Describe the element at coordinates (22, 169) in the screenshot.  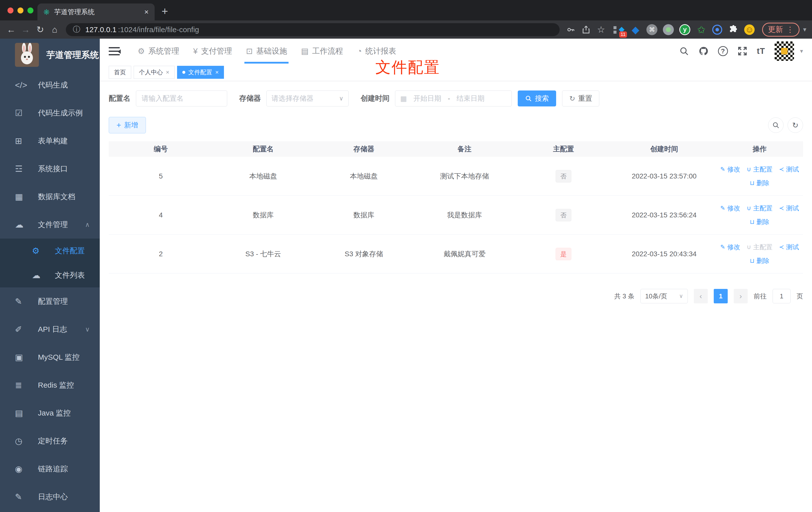
I see `sliders-icon: ☲` at that location.